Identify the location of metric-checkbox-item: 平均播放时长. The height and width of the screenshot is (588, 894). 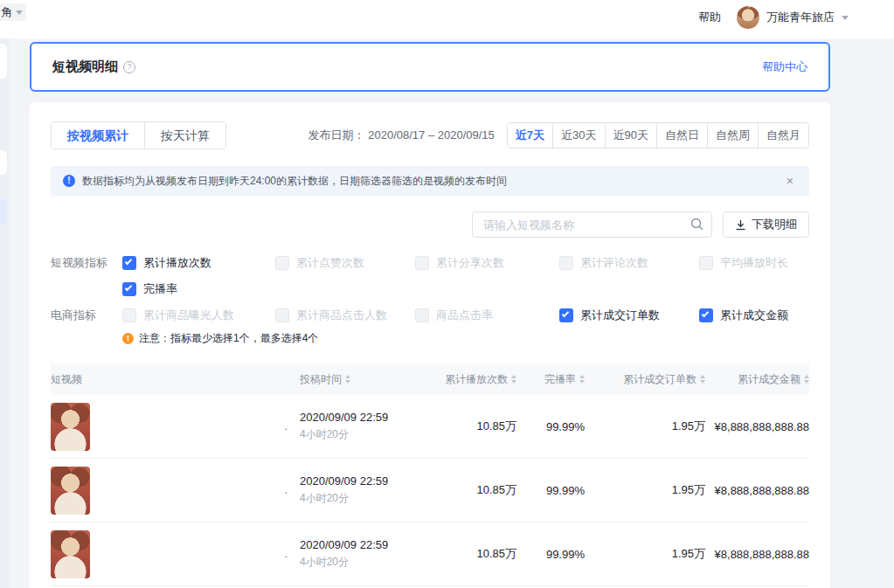
(754, 263).